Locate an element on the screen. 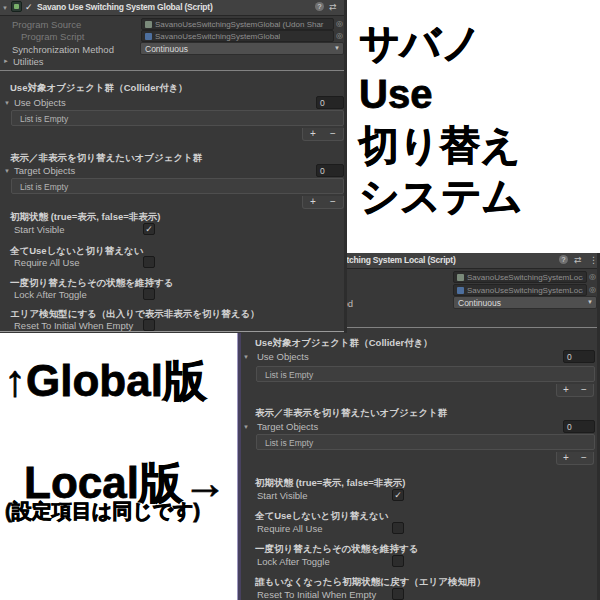  program-script-value: SavanoUseSwitchingSystemLocal is located at coordinates (525, 290).